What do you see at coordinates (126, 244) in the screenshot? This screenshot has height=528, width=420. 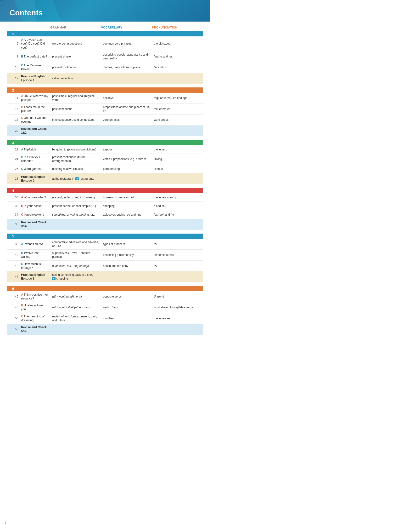 I see `row-vocab: types of numbers` at bounding box center [126, 244].